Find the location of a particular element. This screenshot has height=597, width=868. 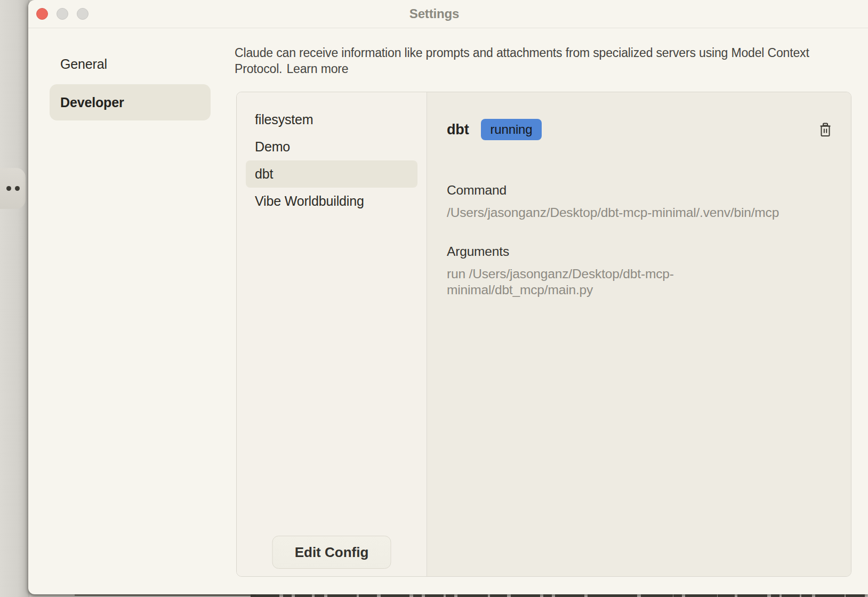

server-list-item-vibe-worldbuilding: Vibe Worldbuilding is located at coordinates (332, 201).